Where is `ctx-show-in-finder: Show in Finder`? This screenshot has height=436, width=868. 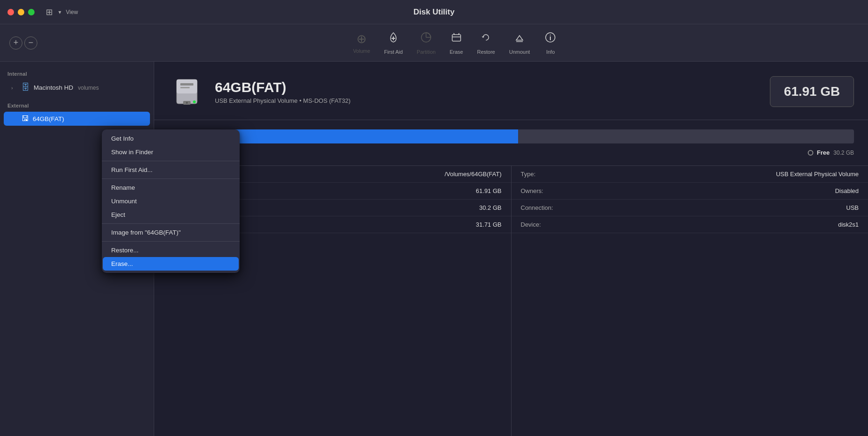
ctx-show-in-finder: Show in Finder is located at coordinates (171, 152).